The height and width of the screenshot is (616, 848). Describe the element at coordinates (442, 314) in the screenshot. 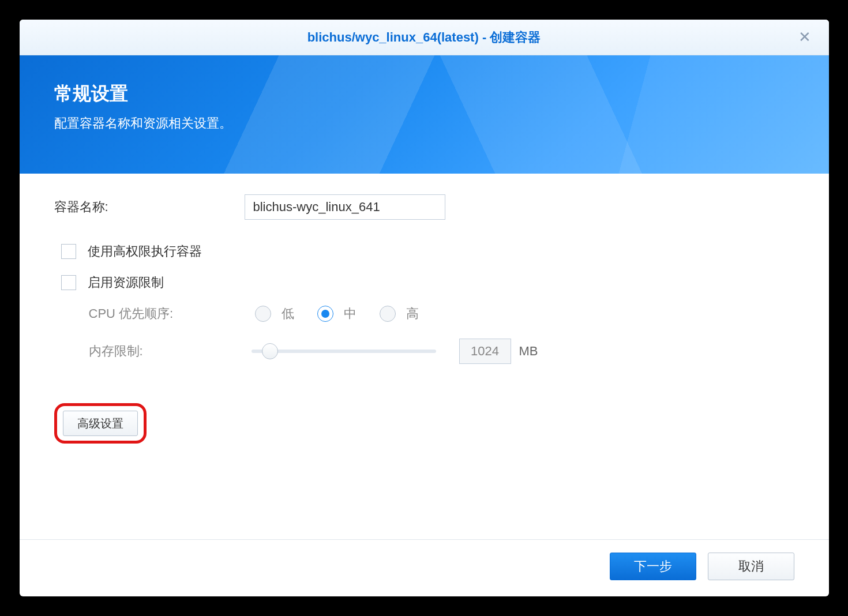

I see `cpu-priority-row: CPU 优先顺序: 低 中 高` at that location.